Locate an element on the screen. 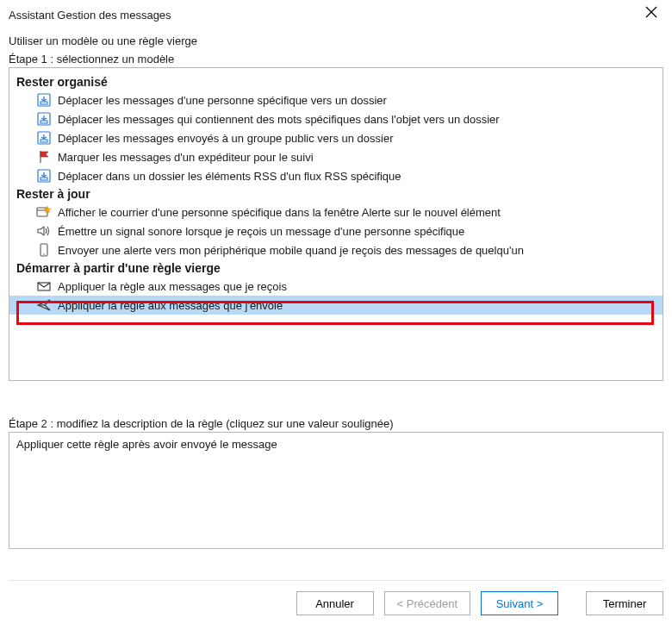  step2-label: Étape 2 : modifiez la description de la … is located at coordinates (336, 424).